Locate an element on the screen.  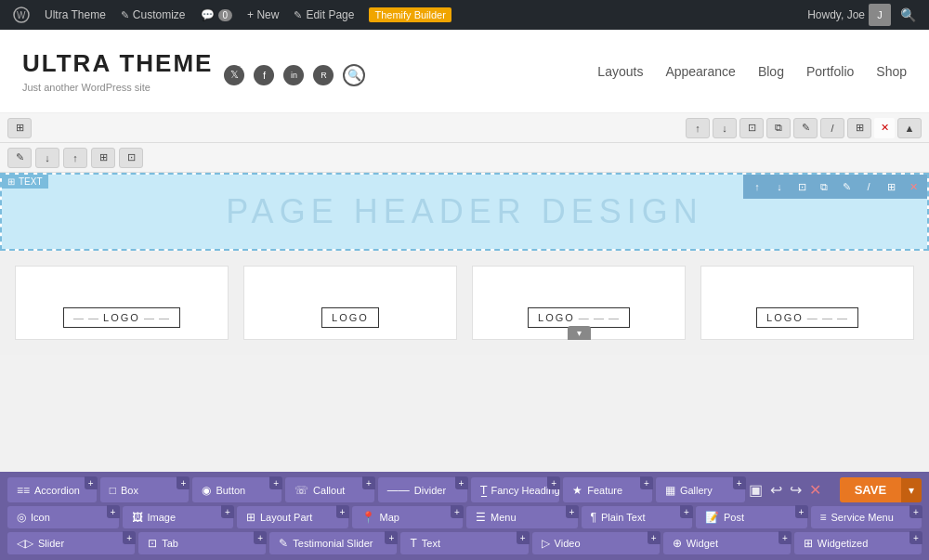
widget-box: □ Box + is located at coordinates (145, 490).